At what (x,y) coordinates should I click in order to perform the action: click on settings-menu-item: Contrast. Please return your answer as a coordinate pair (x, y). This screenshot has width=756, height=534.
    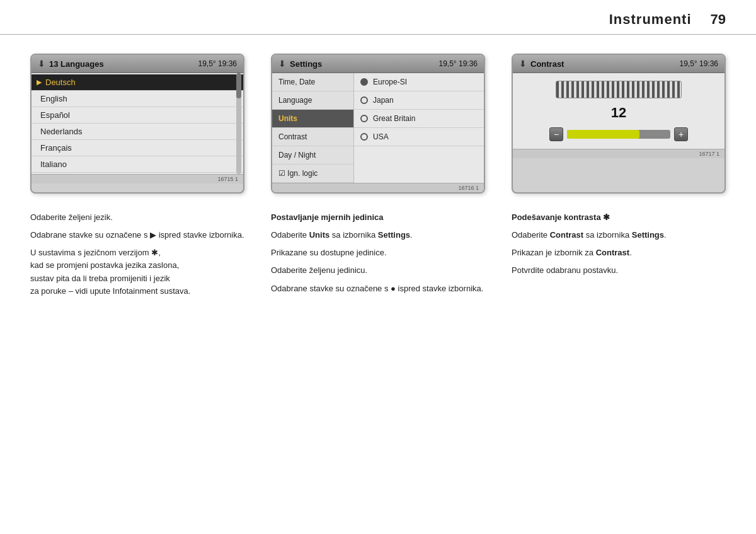
    Looking at the image, I should click on (312, 137).